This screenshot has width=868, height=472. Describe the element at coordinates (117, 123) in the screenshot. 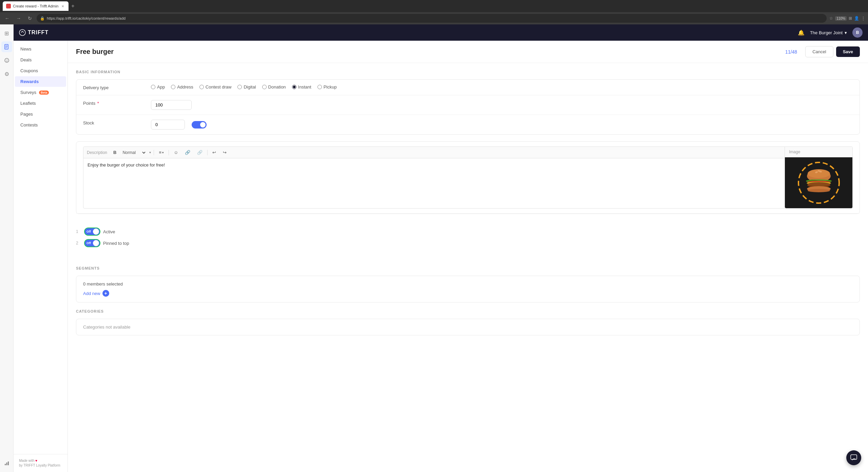

I see `stock-label: Stock` at that location.